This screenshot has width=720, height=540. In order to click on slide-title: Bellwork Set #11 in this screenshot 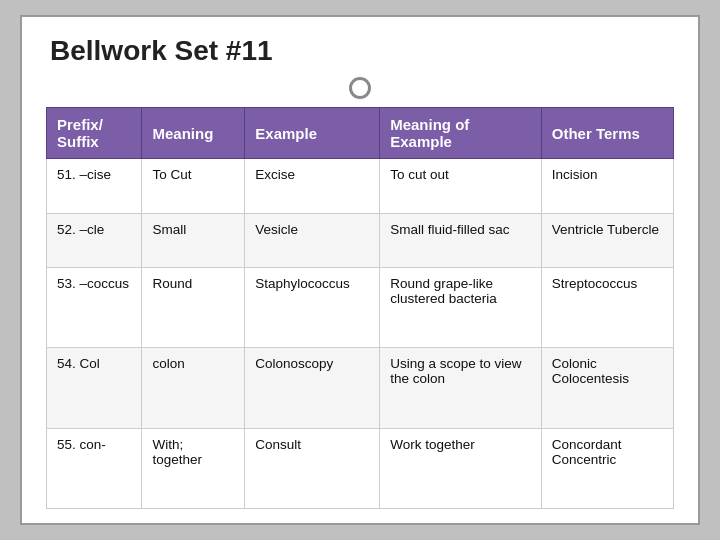, I will do `click(360, 51)`.